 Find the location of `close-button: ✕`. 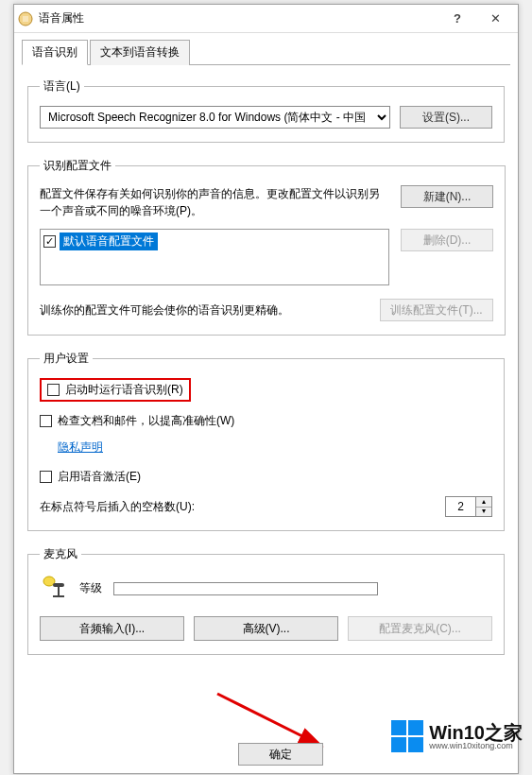

close-button: ✕ is located at coordinates (495, 19).